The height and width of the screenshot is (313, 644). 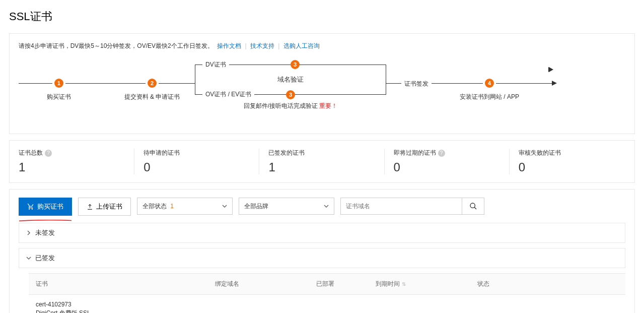 What do you see at coordinates (302, 46) in the screenshot?
I see `link-consult: 选购人工咨询` at bounding box center [302, 46].